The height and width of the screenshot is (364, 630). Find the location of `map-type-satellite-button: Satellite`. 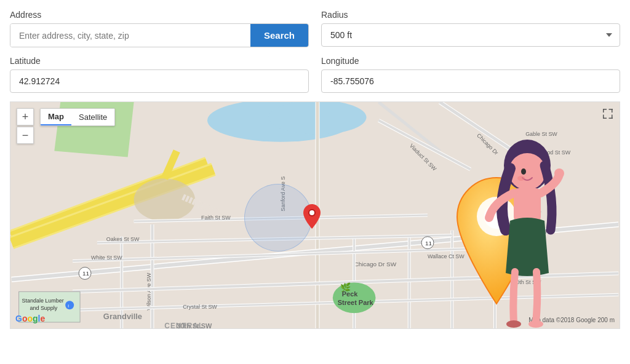

map-type-satellite-button: Satellite is located at coordinates (93, 117).